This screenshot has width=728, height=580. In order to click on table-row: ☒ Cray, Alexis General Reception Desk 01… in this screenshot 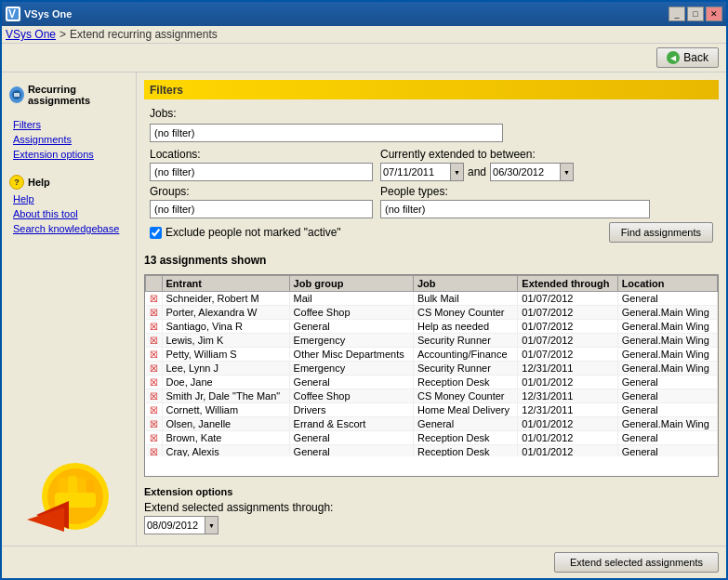, I will do `click(431, 452)`.